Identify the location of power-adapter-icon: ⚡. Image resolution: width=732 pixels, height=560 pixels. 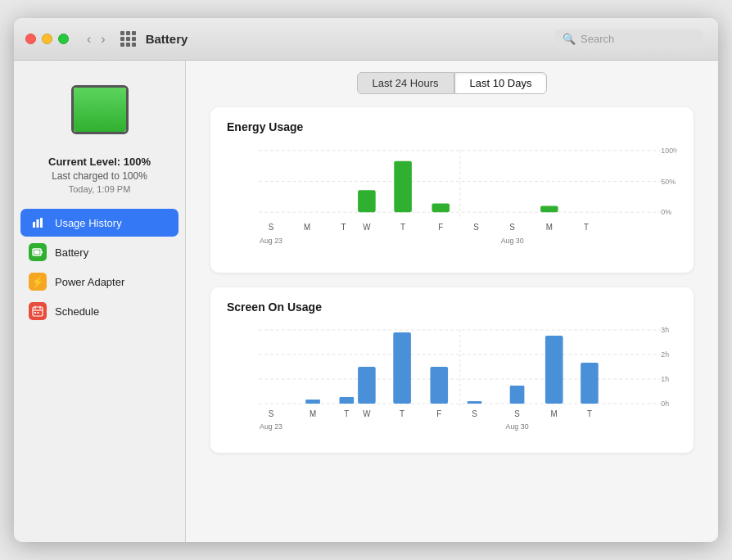
(38, 282).